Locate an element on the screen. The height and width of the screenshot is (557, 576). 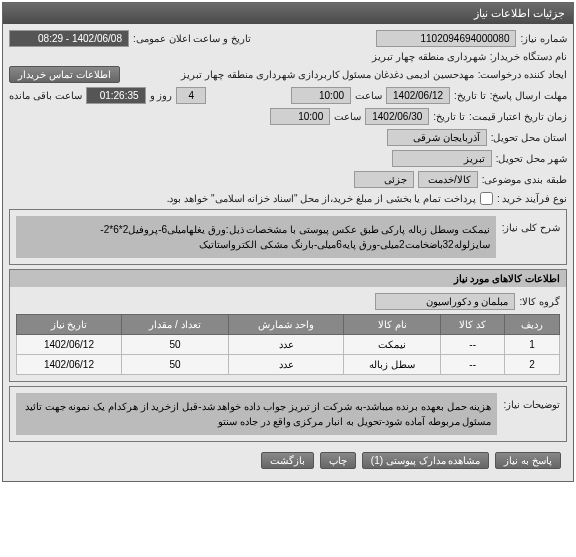
row-category: طبقه بندی موضوعی: کالا/خدمت جزئی is located at coordinates (288, 180).